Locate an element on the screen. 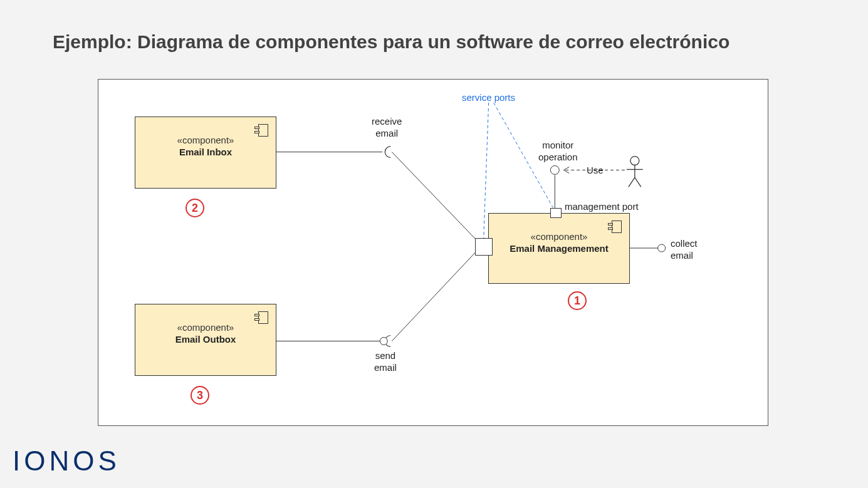 This screenshot has width=868, height=488. component-name: Email Inbox is located at coordinates (206, 152).